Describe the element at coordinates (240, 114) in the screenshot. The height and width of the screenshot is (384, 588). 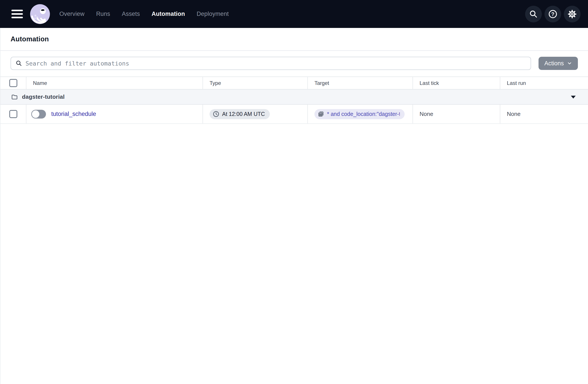
I see `schedule-type-pill: At 12:00 AM UTC` at that location.